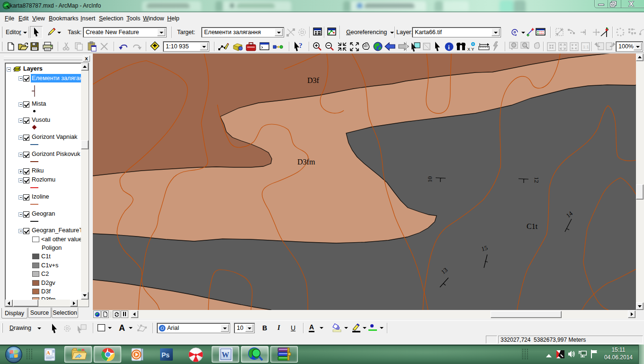  I want to click on svg-text: A, so click(48, 353).